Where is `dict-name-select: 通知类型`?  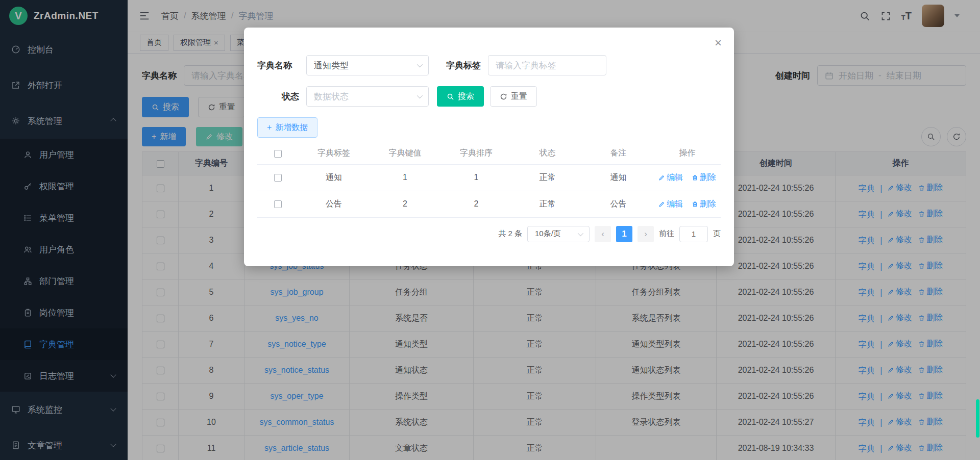 dict-name-select: 通知类型 is located at coordinates (368, 65).